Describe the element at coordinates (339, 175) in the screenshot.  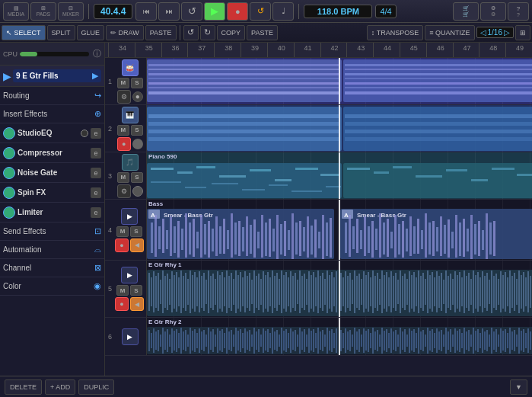
I see `track-3-lane: Piano 590` at that location.